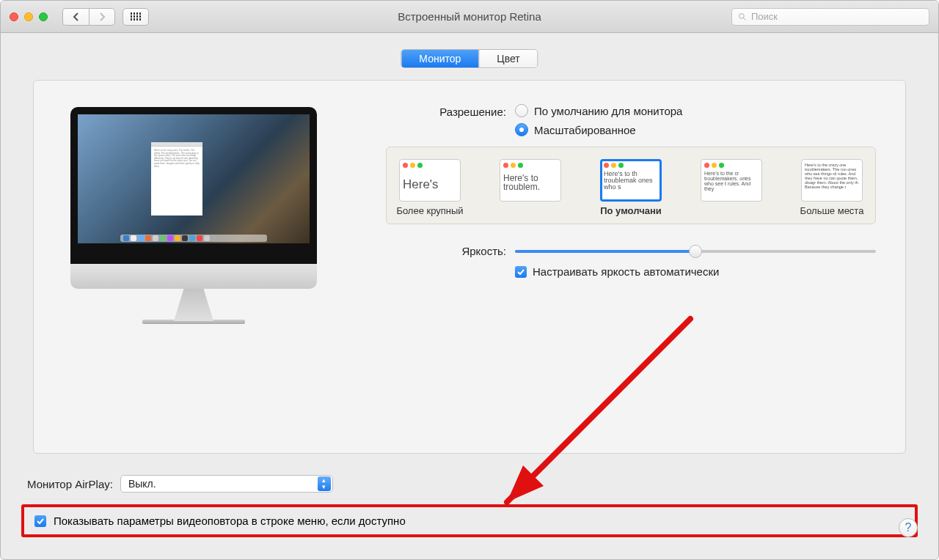 Image resolution: width=939 pixels, height=560 pixels. Describe the element at coordinates (76, 17) in the screenshot. I see `back-button` at that location.